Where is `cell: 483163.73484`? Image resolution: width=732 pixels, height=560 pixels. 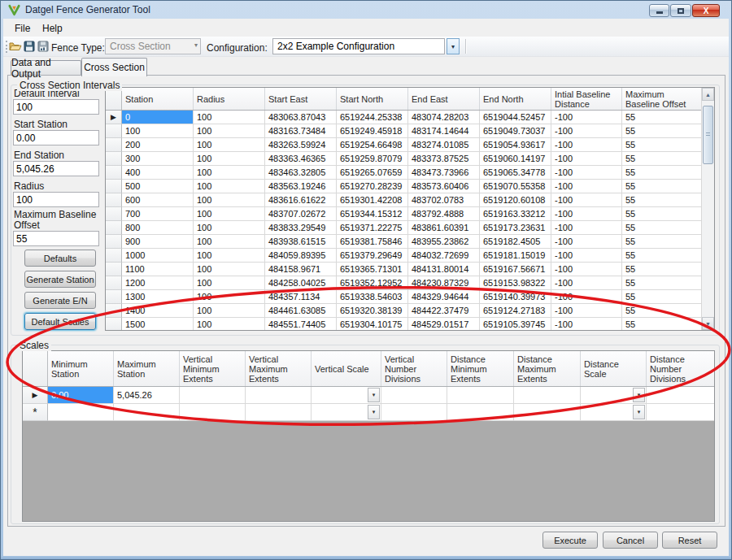
cell: 483163.73484 is located at coordinates (301, 132).